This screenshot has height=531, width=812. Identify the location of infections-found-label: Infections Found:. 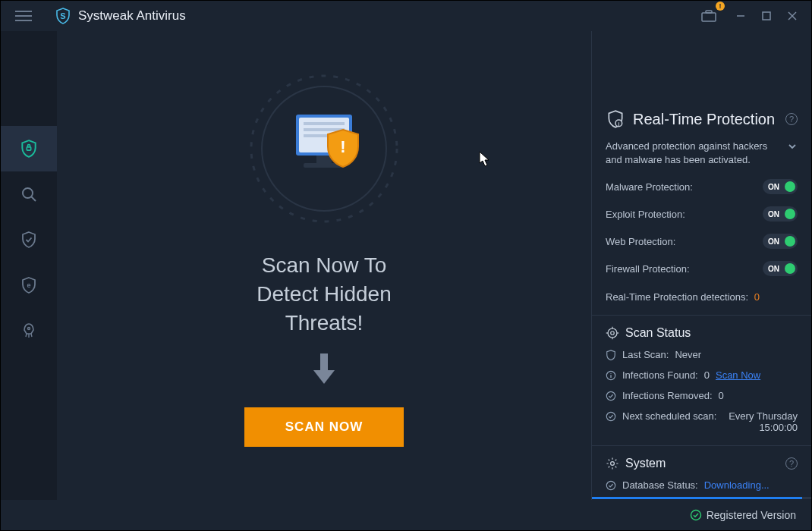
(660, 375).